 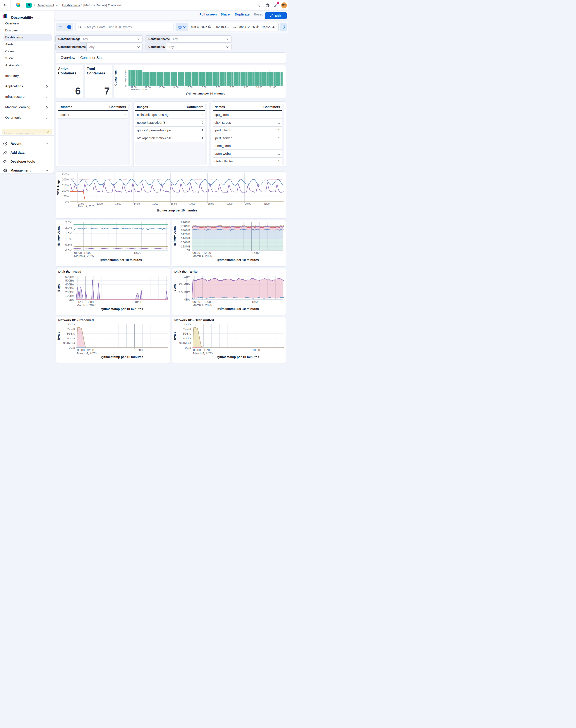 What do you see at coordinates (126, 79) in the screenshot?
I see `svg-text: 3` at bounding box center [126, 79].